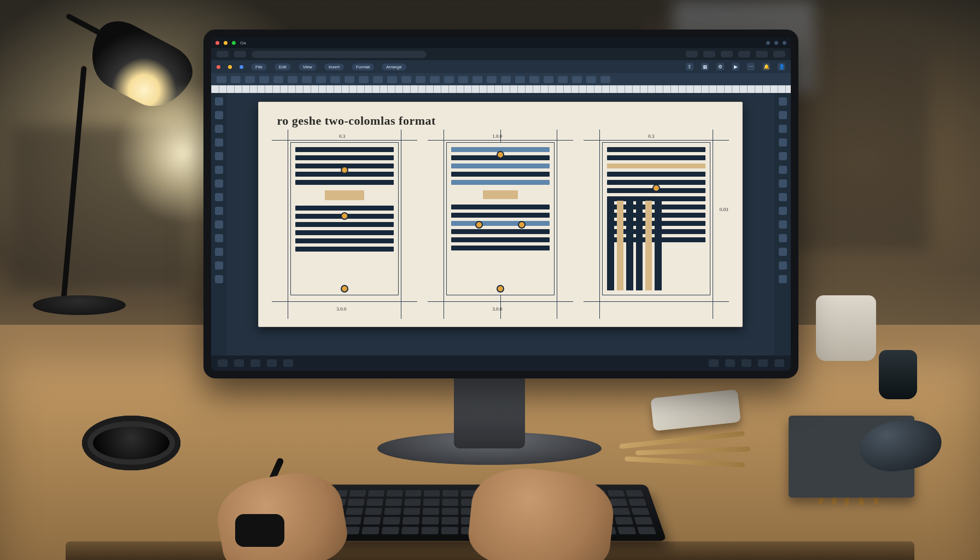 The width and height of the screenshot is (980, 560). I want to click on menu-item: Edit, so click(283, 67).